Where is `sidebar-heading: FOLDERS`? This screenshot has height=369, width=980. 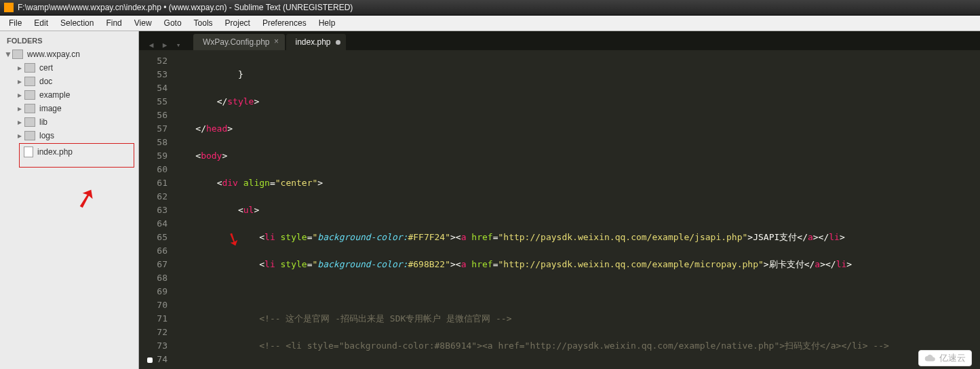 sidebar-heading: FOLDERS is located at coordinates (69, 39).